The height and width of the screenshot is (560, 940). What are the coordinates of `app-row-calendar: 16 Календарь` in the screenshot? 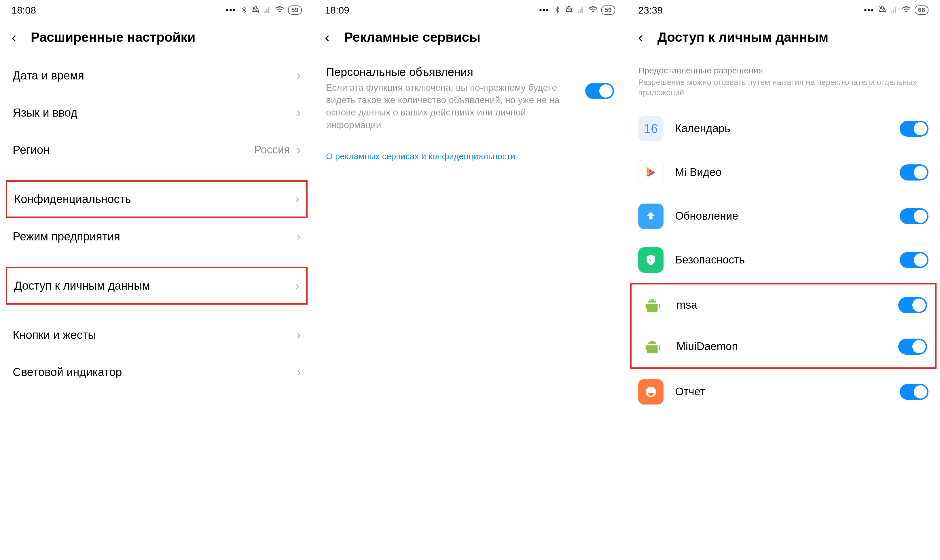 It's located at (783, 129).